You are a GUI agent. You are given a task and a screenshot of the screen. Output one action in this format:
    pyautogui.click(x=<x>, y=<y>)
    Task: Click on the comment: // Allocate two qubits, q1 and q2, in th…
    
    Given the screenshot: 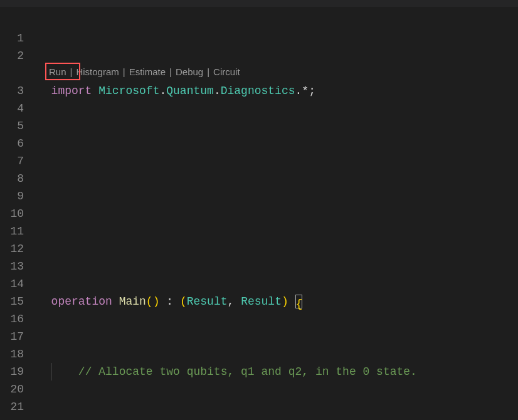 What is the action you would take?
    pyautogui.click(x=248, y=372)
    